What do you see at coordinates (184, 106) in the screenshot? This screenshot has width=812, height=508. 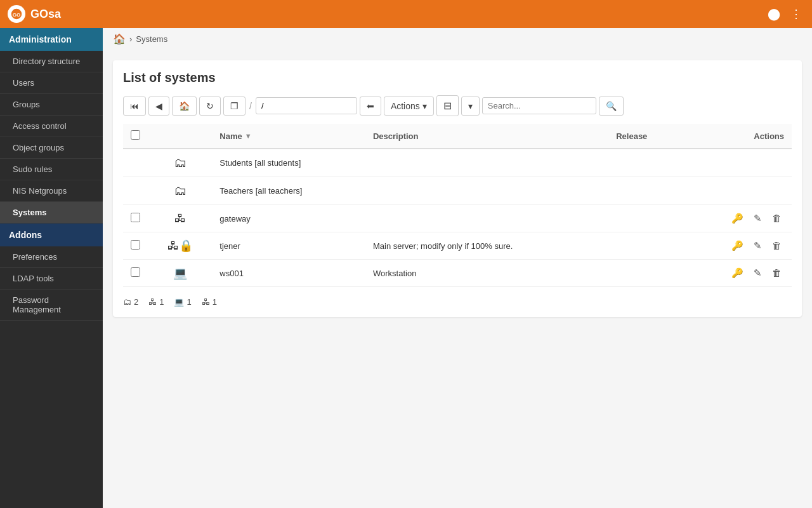 I see `home-button: 🏠` at bounding box center [184, 106].